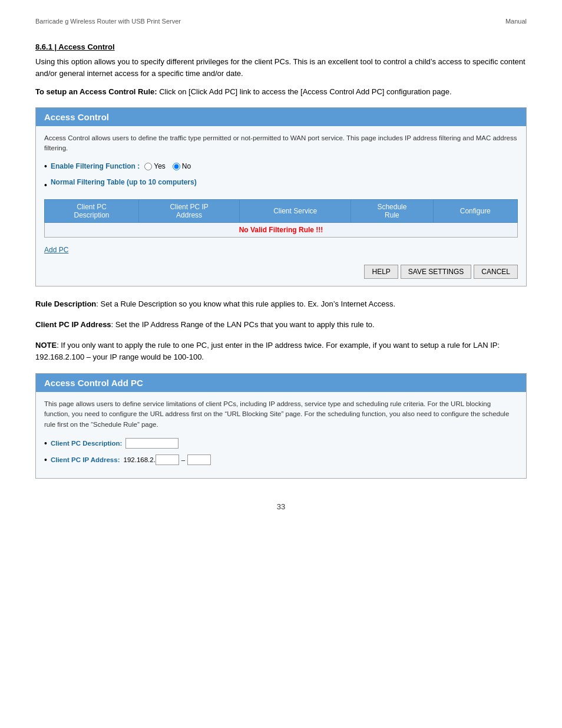 The image size is (562, 728). I want to click on radio-group: Yes No, so click(167, 166).